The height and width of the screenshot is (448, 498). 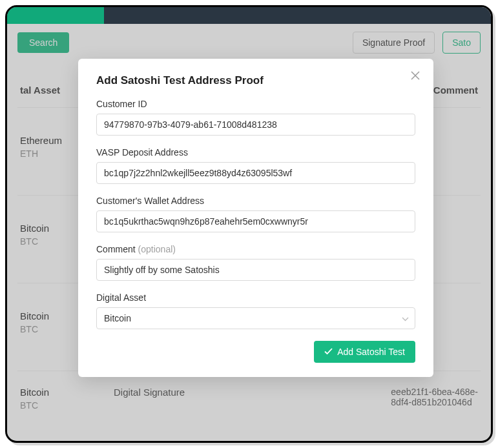 What do you see at coordinates (256, 173) in the screenshot?
I see `vasp-address-input` at bounding box center [256, 173].